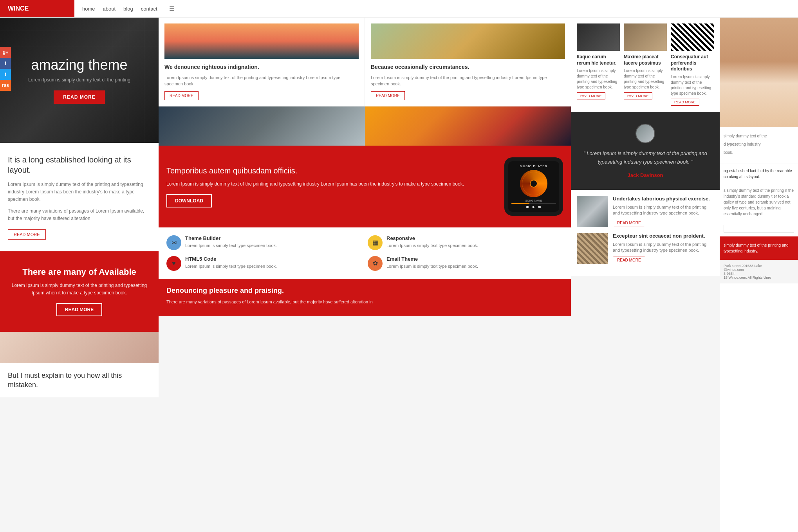 Image resolution: width=798 pixels, height=532 pixels. What do you see at coordinates (5, 74) in the screenshot?
I see `social-twitter: t` at bounding box center [5, 74].